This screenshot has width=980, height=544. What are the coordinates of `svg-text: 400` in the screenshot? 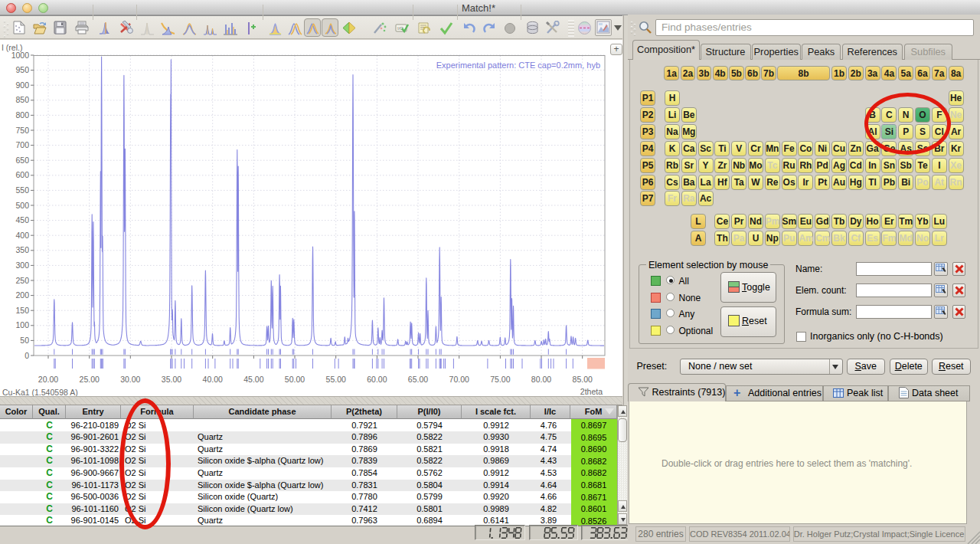 It's located at (22, 235).